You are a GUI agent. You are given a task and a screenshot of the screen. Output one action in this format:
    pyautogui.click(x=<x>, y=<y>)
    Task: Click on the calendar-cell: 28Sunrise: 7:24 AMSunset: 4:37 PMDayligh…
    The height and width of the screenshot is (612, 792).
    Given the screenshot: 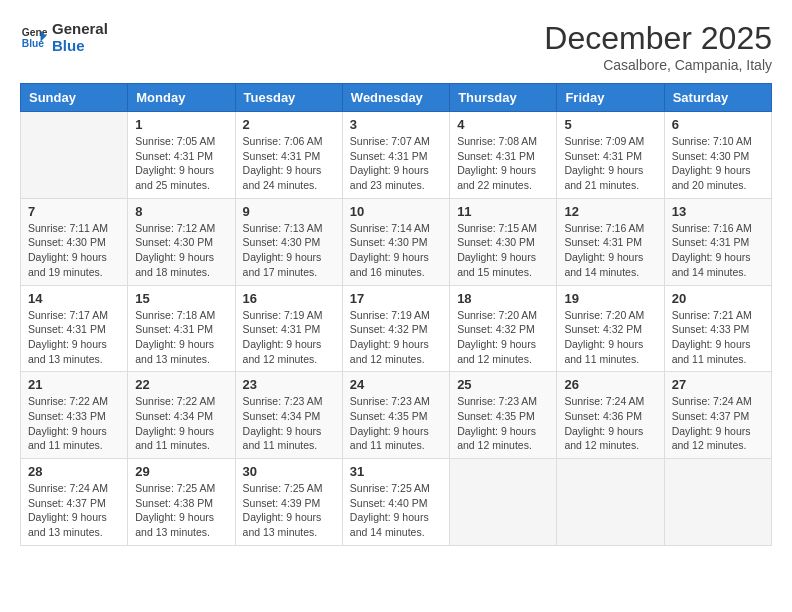 What is the action you would take?
    pyautogui.click(x=74, y=502)
    